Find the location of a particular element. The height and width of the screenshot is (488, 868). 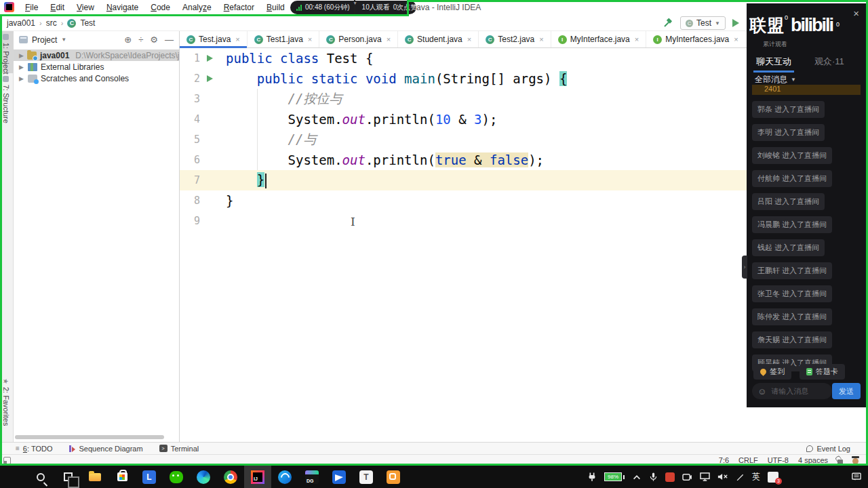

taskbar-microsoft-store-icon is located at coordinates (122, 477).